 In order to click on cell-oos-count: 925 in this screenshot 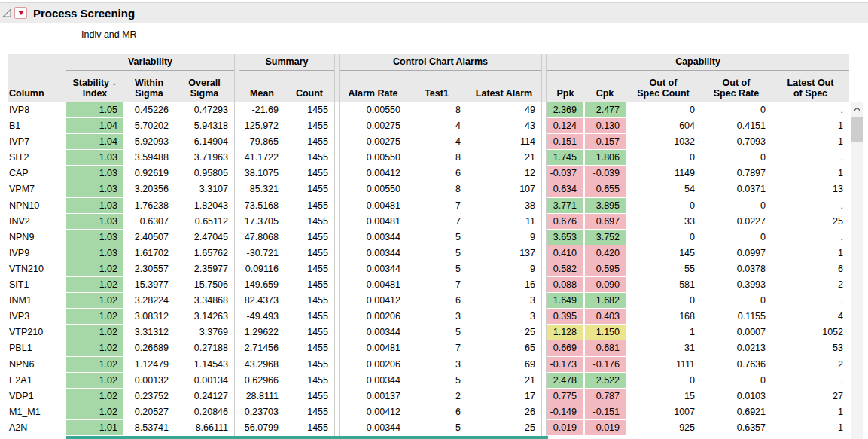, I will do `click(663, 428)`.